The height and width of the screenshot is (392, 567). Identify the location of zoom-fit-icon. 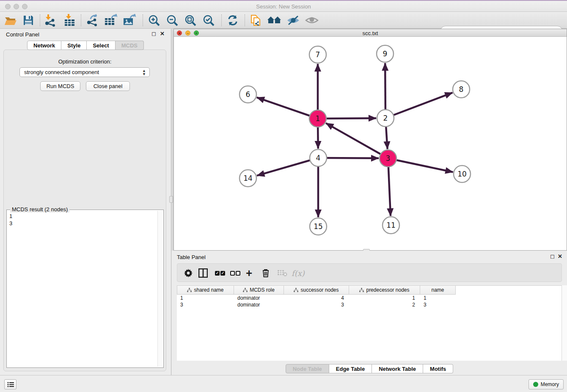
(190, 20).